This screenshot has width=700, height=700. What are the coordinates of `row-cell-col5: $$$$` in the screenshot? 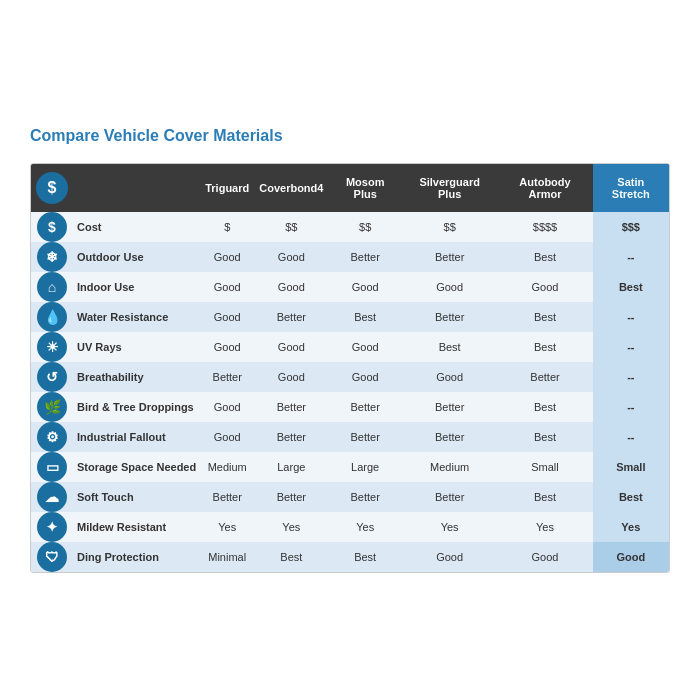 It's located at (544, 227).